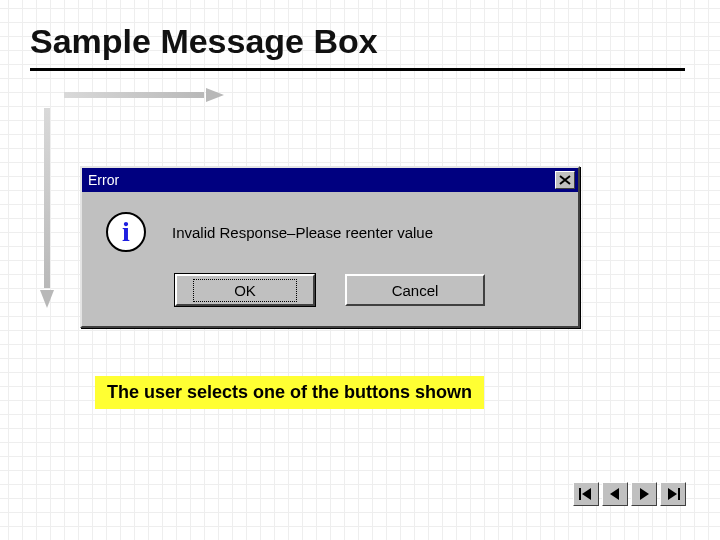  What do you see at coordinates (673, 494) in the screenshot?
I see `nav-last-button` at bounding box center [673, 494].